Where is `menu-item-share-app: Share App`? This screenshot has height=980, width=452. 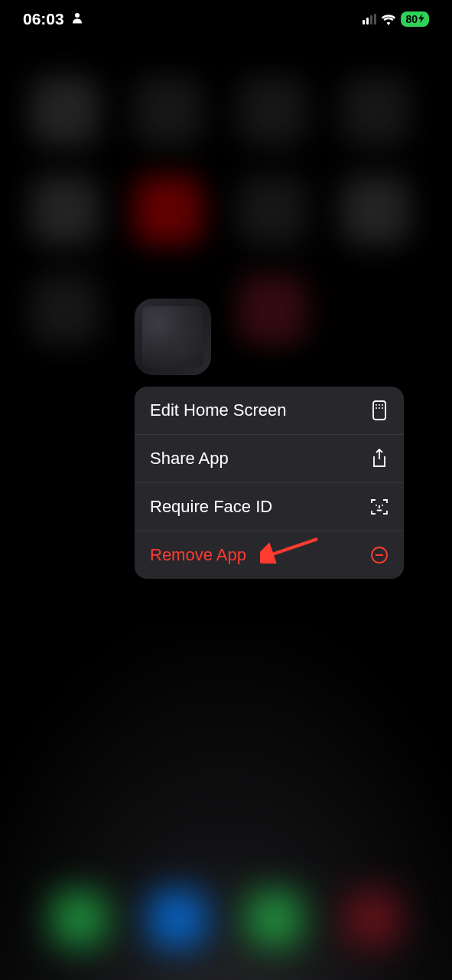 menu-item-share-app: Share App is located at coordinates (269, 459).